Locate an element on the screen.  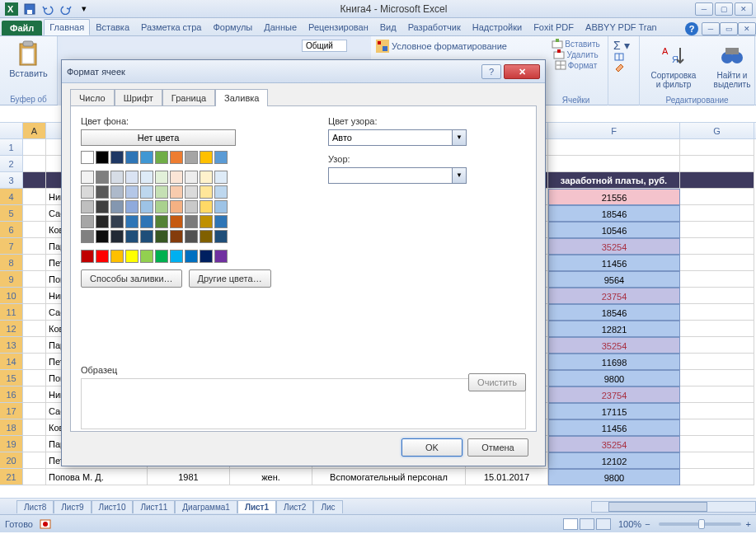
sheet-tab: Лис is located at coordinates (328, 507).